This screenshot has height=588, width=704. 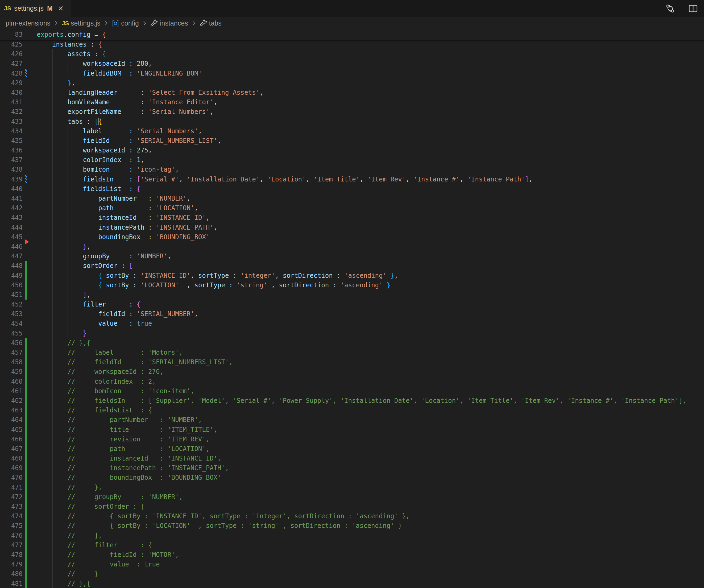 What do you see at coordinates (11, 160) in the screenshot?
I see `line-number: 437` at bounding box center [11, 160].